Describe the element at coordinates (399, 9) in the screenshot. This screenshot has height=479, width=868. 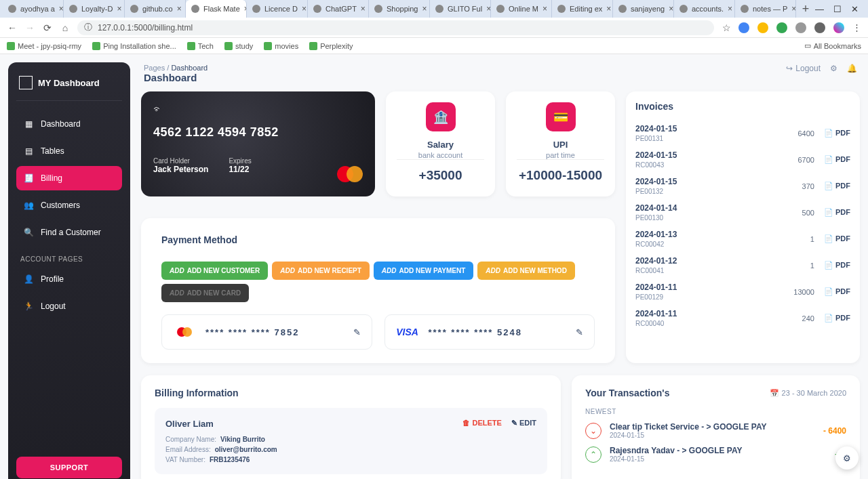
I see `browser-tab: Shopping×` at that location.